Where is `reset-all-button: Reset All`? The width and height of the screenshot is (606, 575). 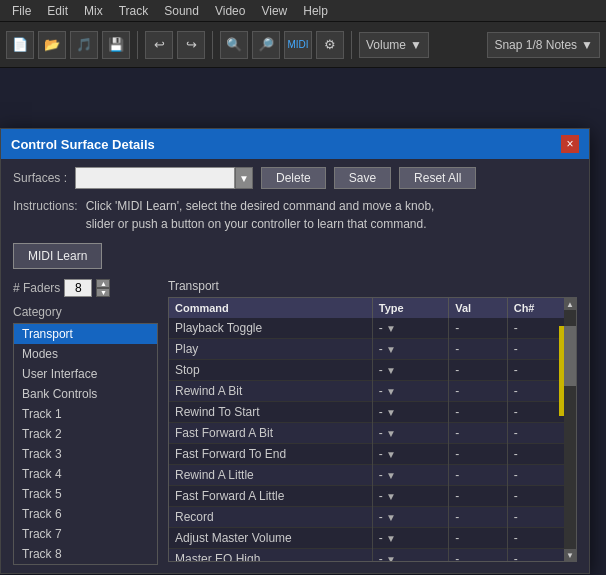 reset-all-button: Reset All is located at coordinates (438, 178).